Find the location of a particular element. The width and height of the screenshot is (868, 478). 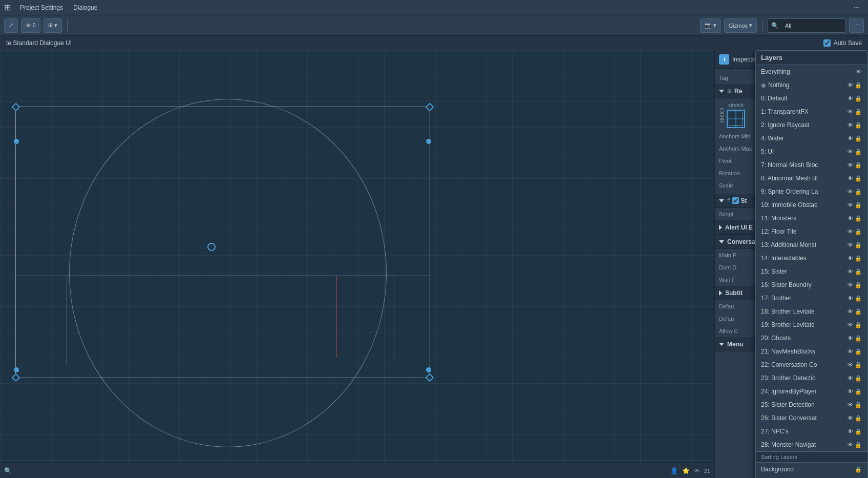

layer-lock-icon-21-navmesh: 🔒 is located at coordinates (858, 351).